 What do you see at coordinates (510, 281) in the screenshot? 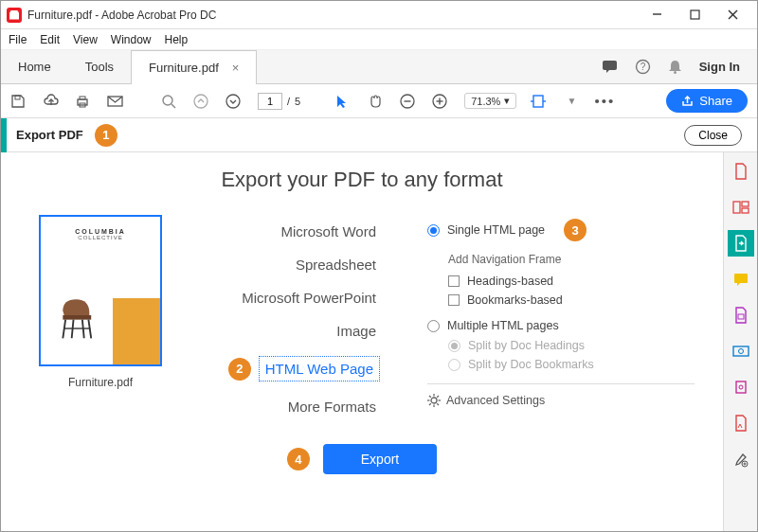
I see `checkbox-headings-label: Headings-based` at bounding box center [510, 281].